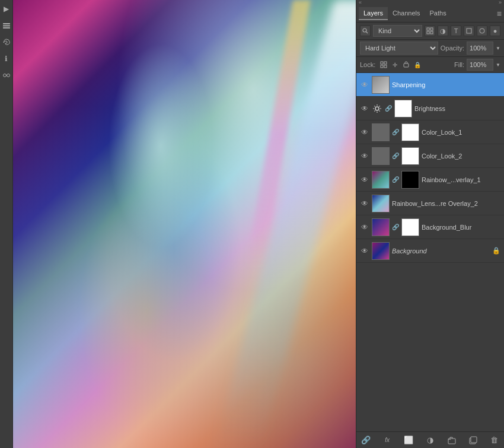 This screenshot has height=448, width=504. What do you see at coordinates (430, 251) in the screenshot?
I see `layer-background: 👁 Background 🔒` at bounding box center [430, 251].